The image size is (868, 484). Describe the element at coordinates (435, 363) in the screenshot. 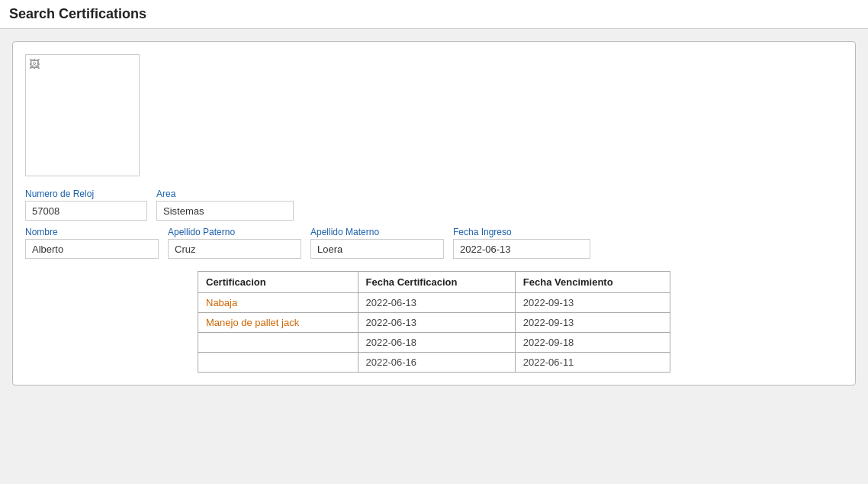

I see `table-row: 2022-06-162022-06-11` at that location.